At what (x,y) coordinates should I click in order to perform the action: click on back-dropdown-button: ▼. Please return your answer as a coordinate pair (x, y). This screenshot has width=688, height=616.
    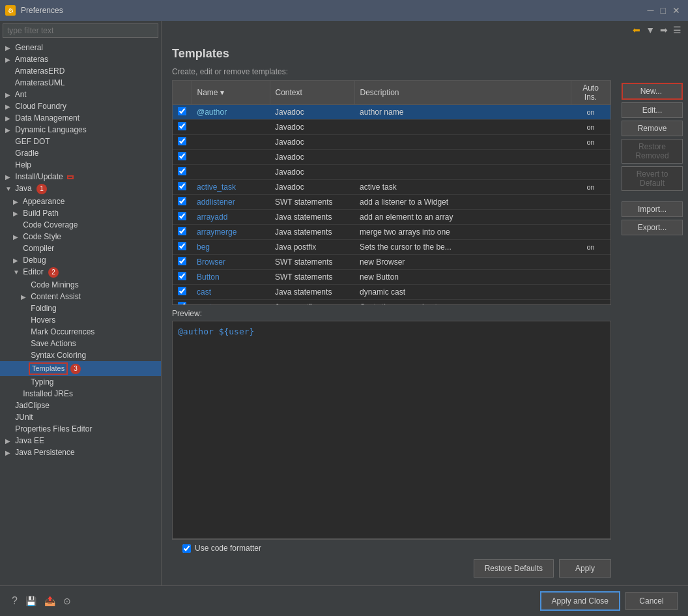
    Looking at the image, I should click on (650, 30).